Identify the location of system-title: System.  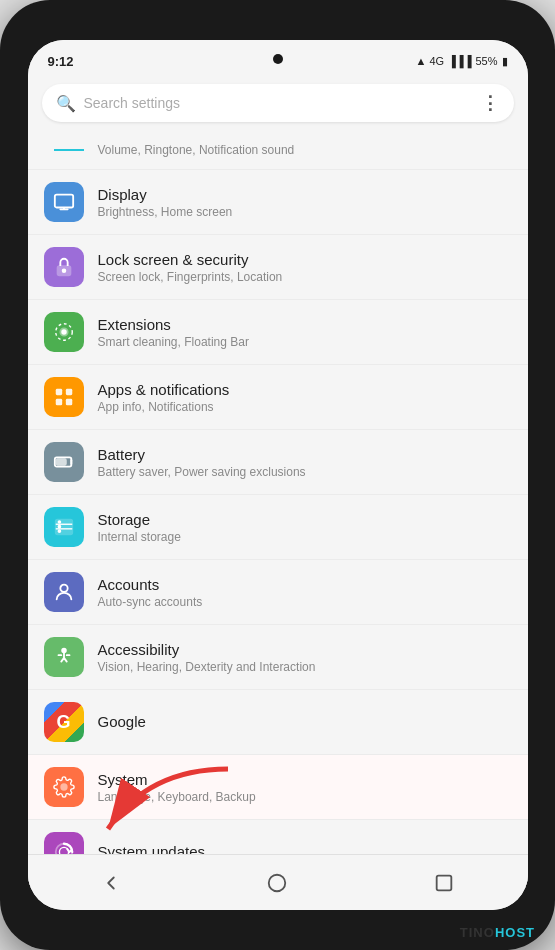
(305, 780).